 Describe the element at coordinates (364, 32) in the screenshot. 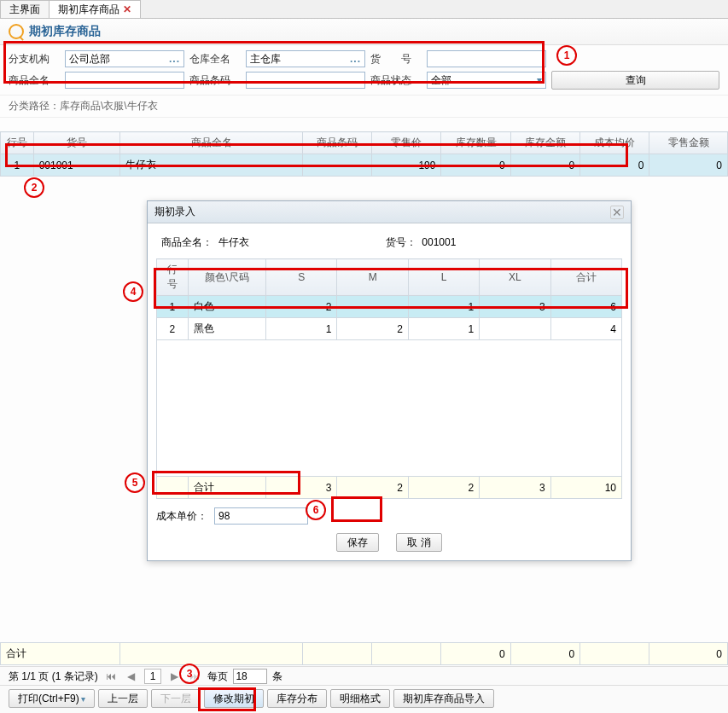

I see `title-bar: 期初库存商品` at that location.